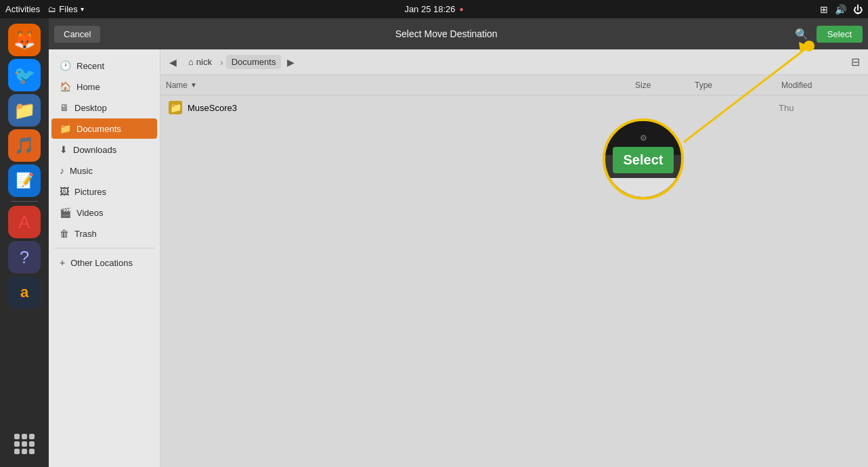 The width and height of the screenshot is (868, 467). Describe the element at coordinates (24, 40) in the screenshot. I see `dock-firefox: 🦊` at that location.